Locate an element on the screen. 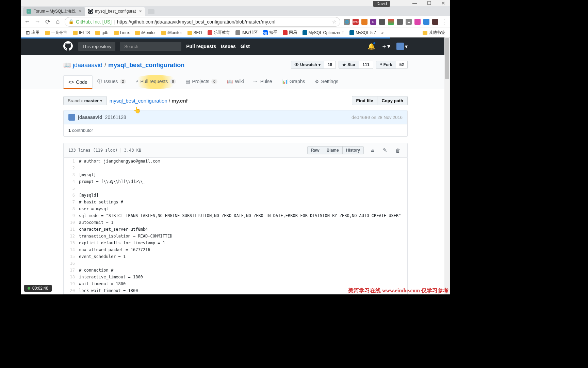  bookmark-item: MySQL 5.7 is located at coordinates (363, 33).